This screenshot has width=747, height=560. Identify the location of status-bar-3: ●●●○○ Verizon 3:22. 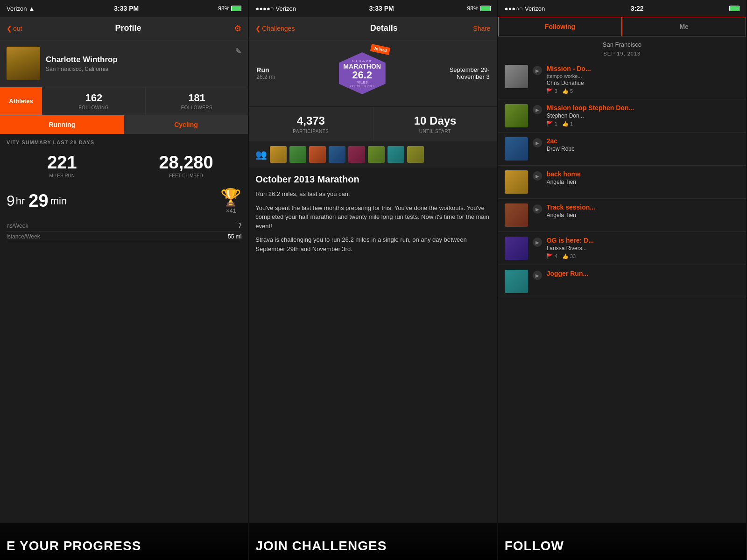
(622, 8).